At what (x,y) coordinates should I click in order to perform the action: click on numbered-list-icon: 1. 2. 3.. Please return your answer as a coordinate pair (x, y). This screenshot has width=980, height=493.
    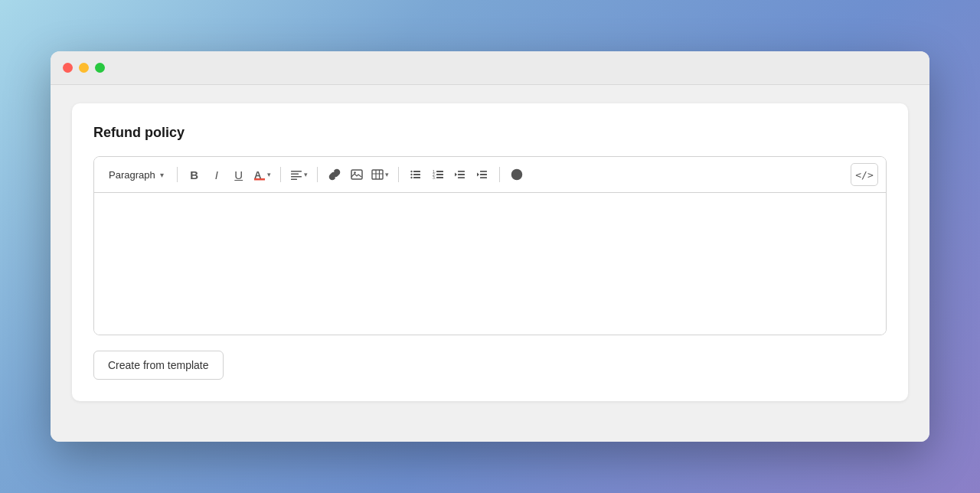
    Looking at the image, I should click on (438, 175).